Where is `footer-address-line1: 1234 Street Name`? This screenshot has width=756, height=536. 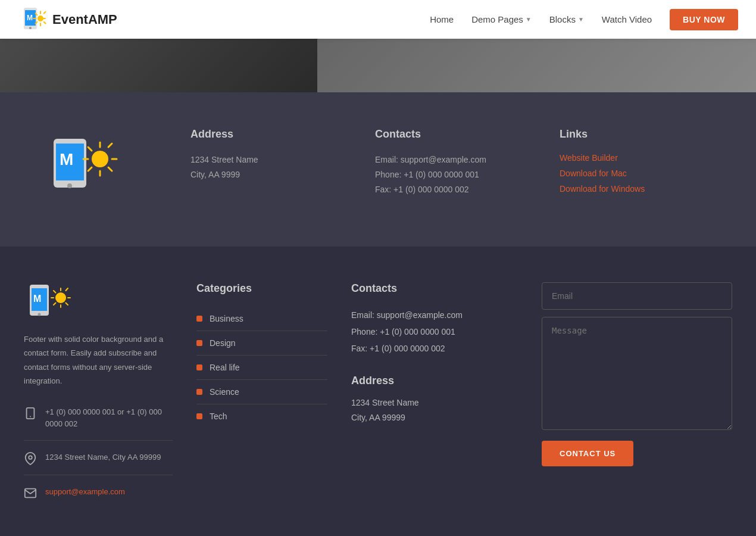 footer-address-line1: 1234 Street Name is located at coordinates (435, 403).